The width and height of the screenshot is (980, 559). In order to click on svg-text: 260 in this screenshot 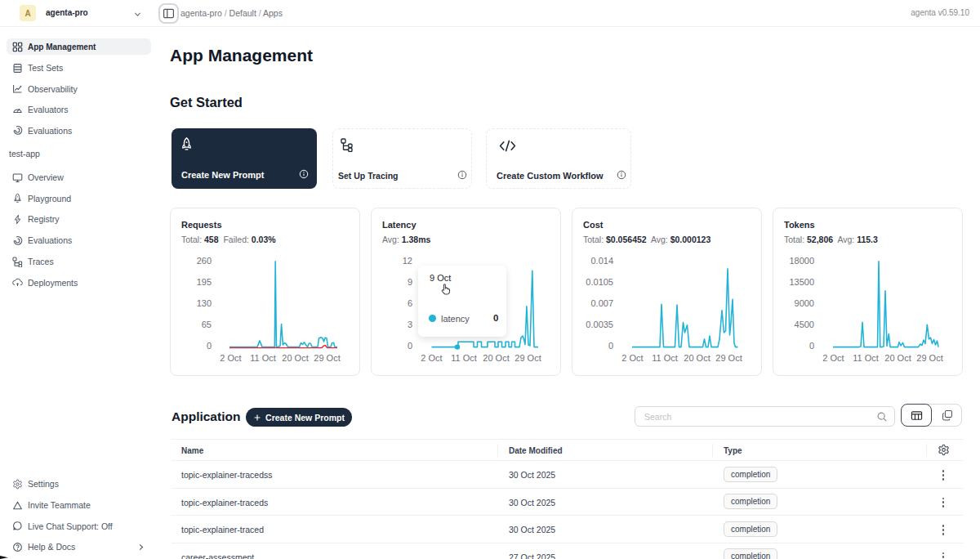, I will do `click(204, 261)`.